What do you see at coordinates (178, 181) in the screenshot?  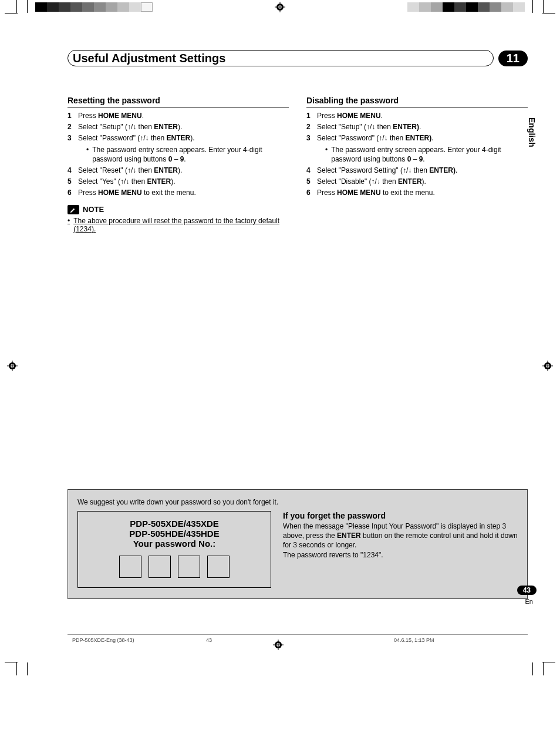 I see `step-item: 5Select "Yes" (↑/↓ then ENTER).` at bounding box center [178, 181].